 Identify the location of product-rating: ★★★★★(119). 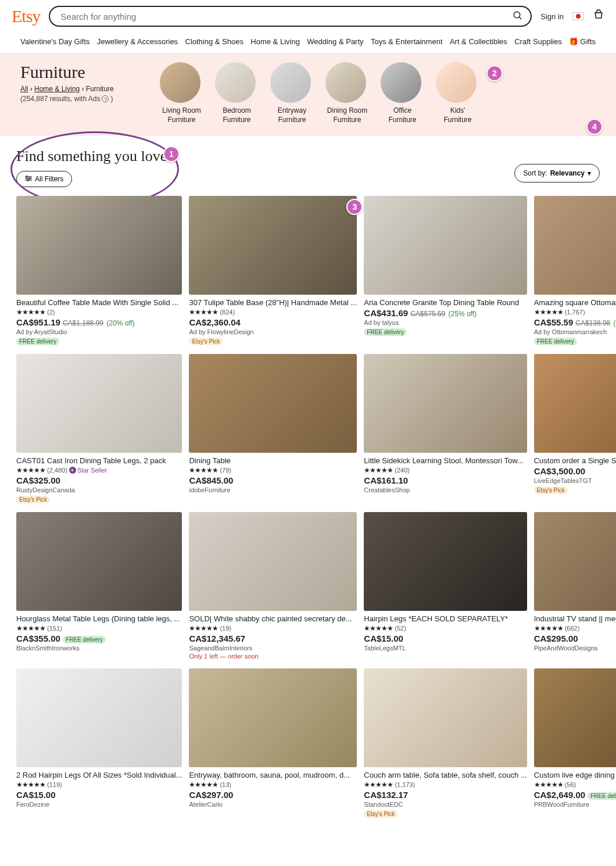
(99, 785).